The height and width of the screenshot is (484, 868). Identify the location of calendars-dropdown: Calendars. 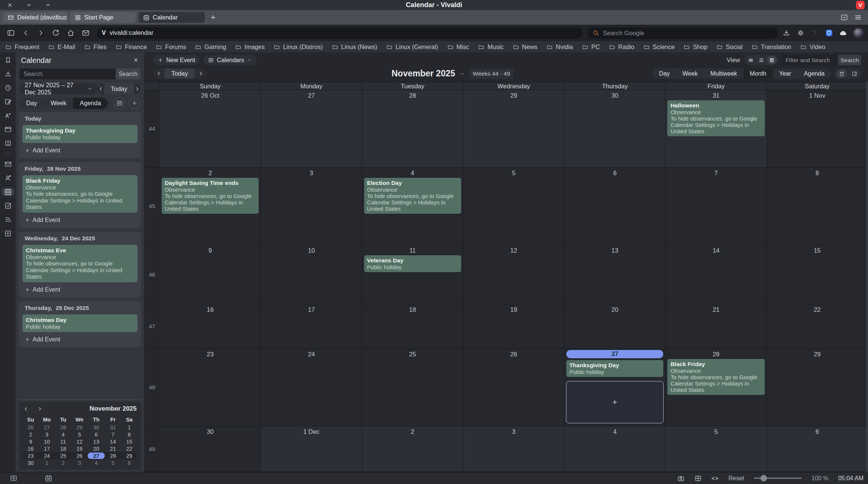
(230, 60).